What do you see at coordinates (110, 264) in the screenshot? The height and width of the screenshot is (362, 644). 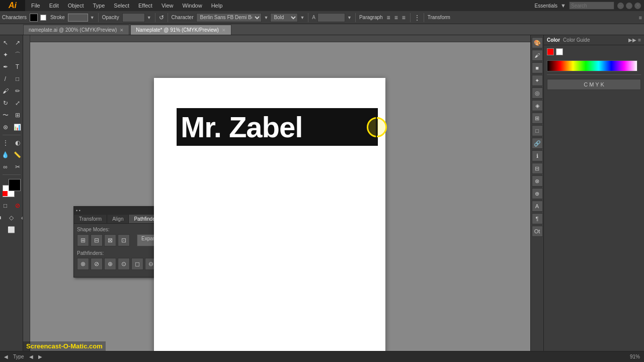 I see `merge-btn: ⊕` at bounding box center [110, 264].